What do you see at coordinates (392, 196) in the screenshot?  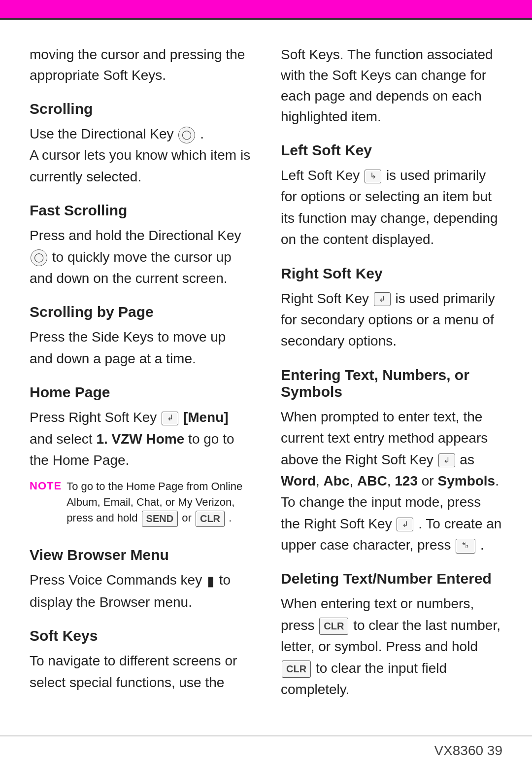 I see `section-left-soft-key: Left Soft Key Left Soft Key ↳ is used pr…` at bounding box center [392, 196].